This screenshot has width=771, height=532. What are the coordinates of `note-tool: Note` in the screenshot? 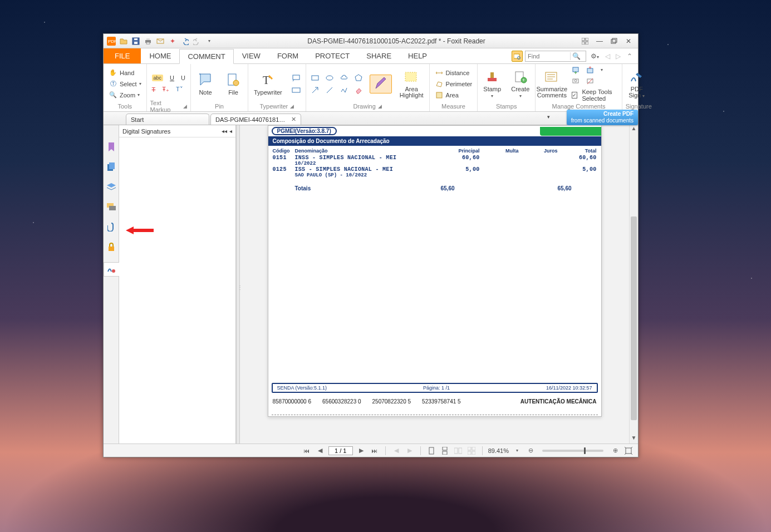 It's located at (205, 84).